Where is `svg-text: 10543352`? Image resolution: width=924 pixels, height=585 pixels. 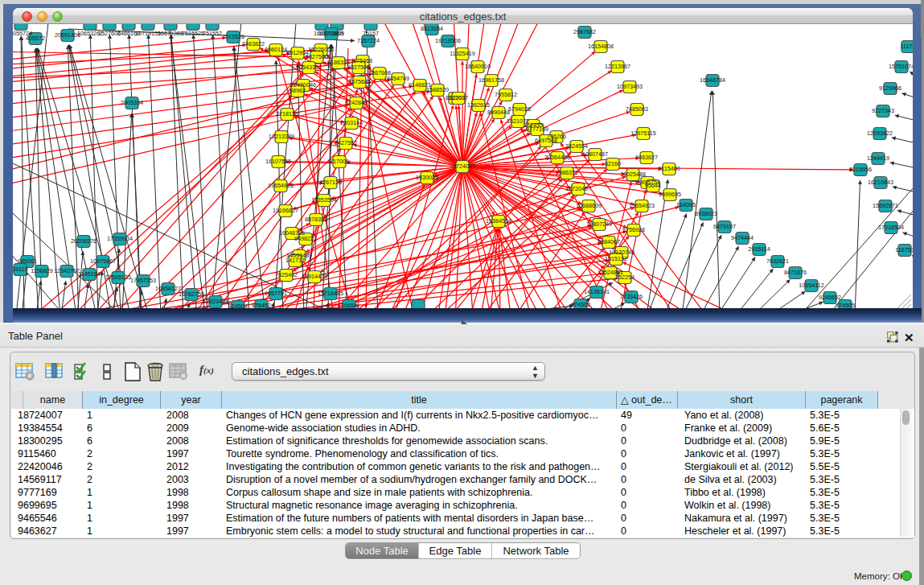 svg-text: 10543352 is located at coordinates (309, 68).